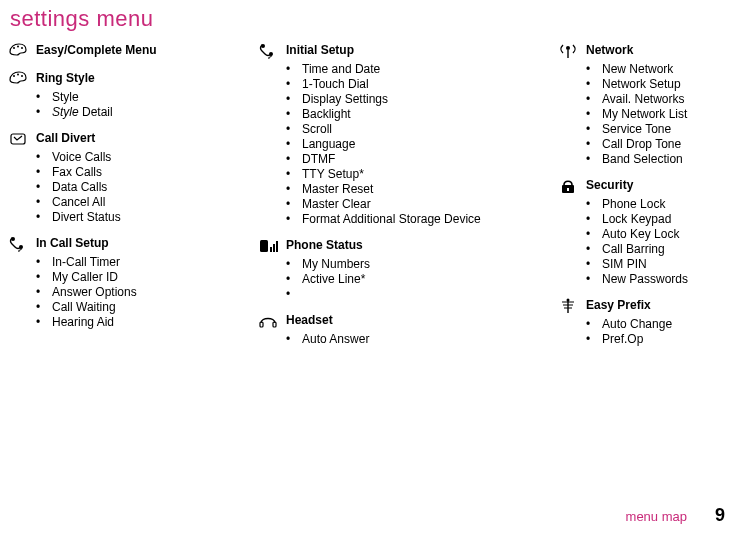  Describe the element at coordinates (388, 51) in the screenshot. I see `section-header: Initial Setup` at that location.